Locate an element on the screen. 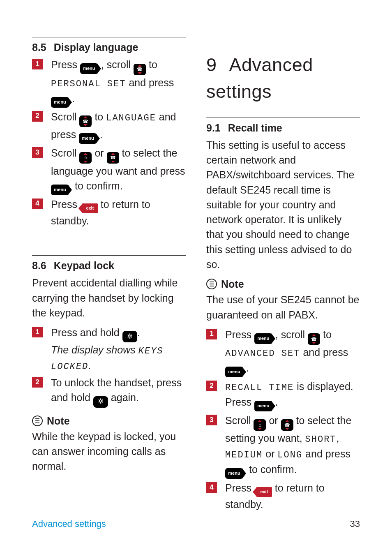  page-footer: Advanced settings 33 is located at coordinates (196, 524).